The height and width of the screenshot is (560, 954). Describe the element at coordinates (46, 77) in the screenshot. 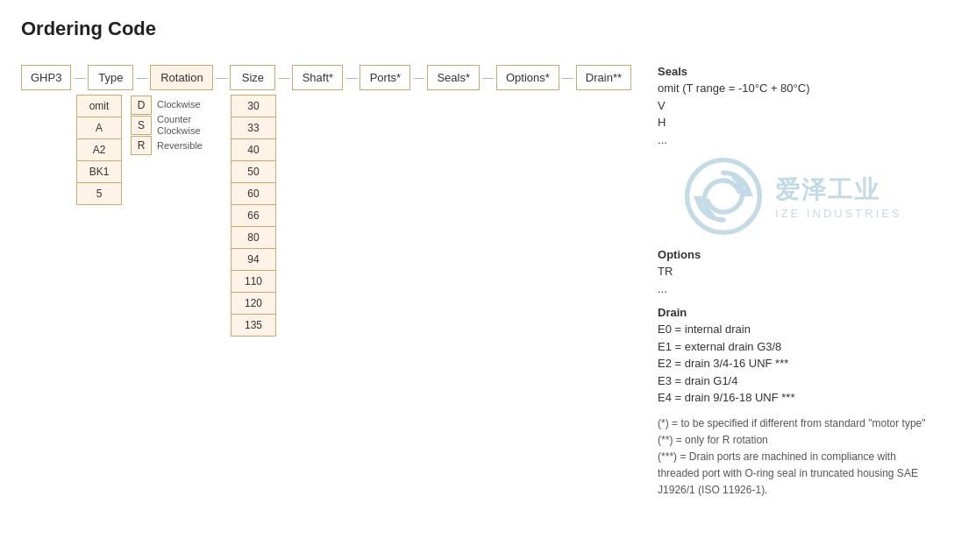

I see `box-ghp3: GHP3` at that location.